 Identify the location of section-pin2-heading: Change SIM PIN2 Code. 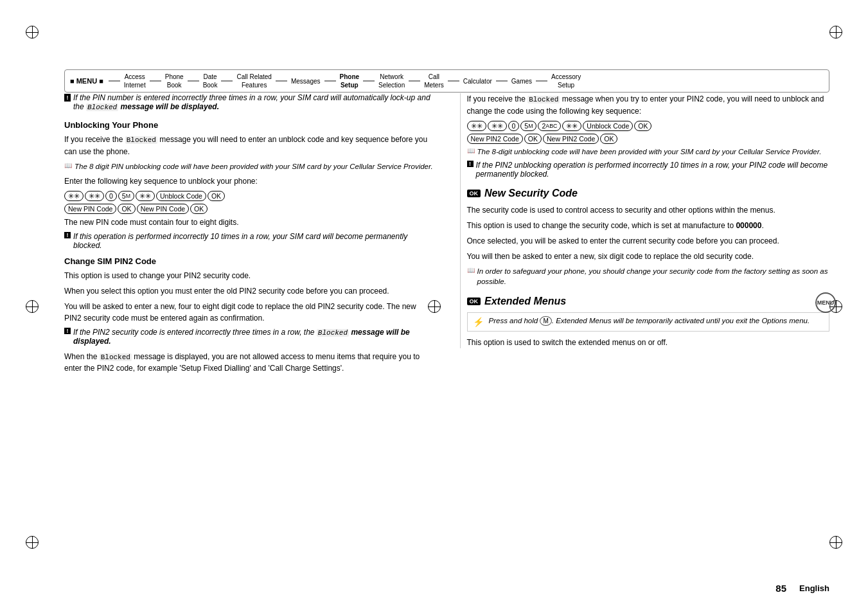
(249, 261).